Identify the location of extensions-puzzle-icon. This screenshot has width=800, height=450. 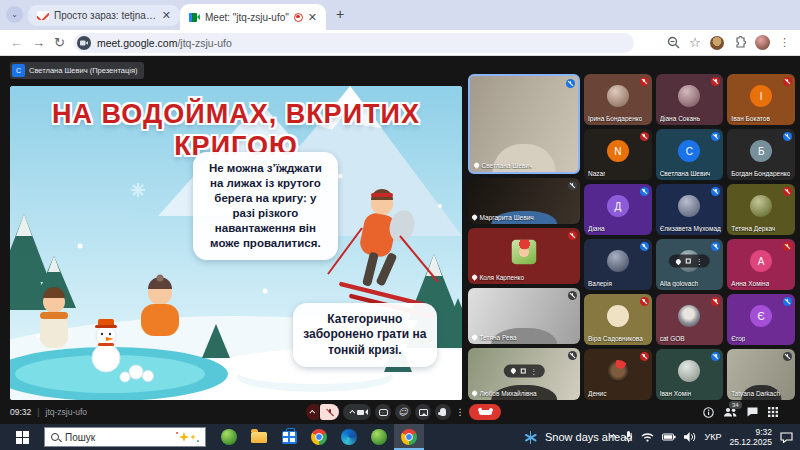
(740, 42).